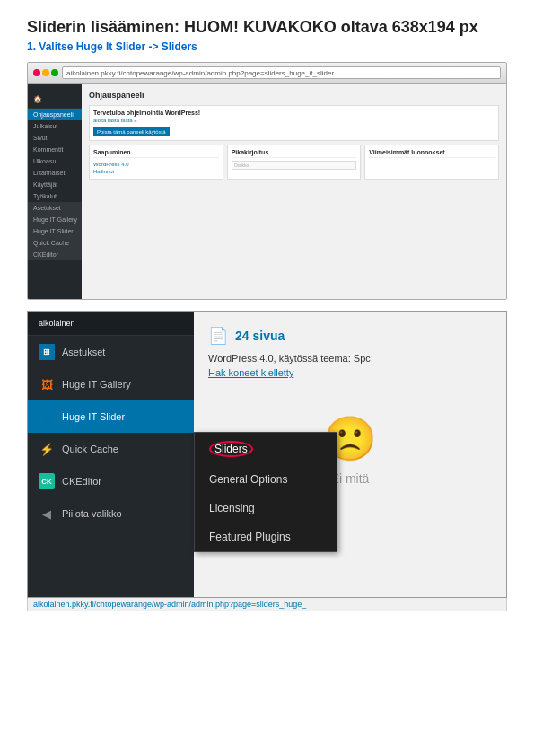  I want to click on wp-info-line2: Hak koneet kielletty, so click(350, 373).